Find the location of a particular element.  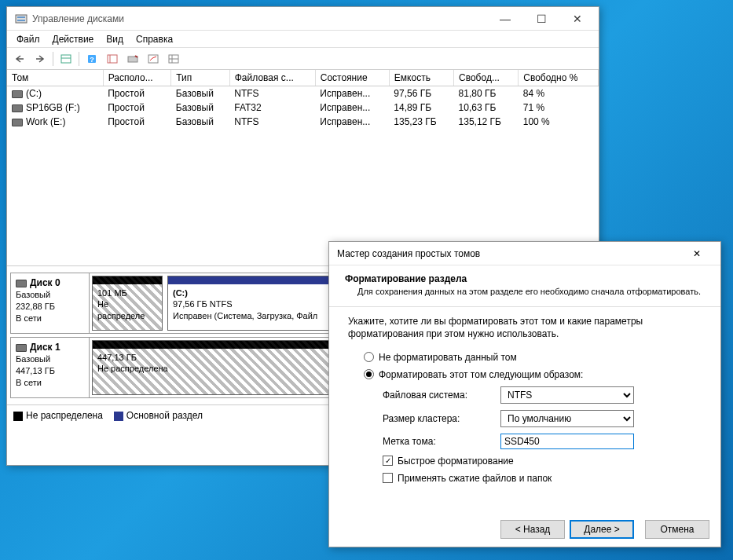

close-button: ✕ is located at coordinates (577, 19).